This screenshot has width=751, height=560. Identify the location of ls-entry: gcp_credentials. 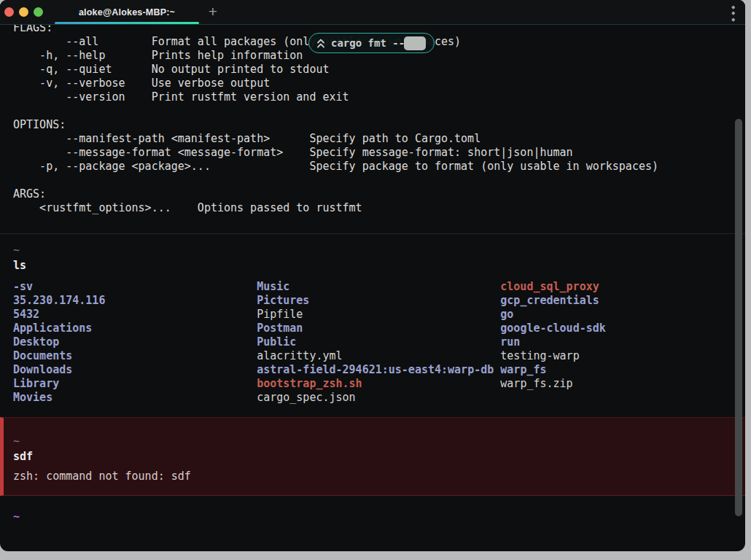
(550, 300).